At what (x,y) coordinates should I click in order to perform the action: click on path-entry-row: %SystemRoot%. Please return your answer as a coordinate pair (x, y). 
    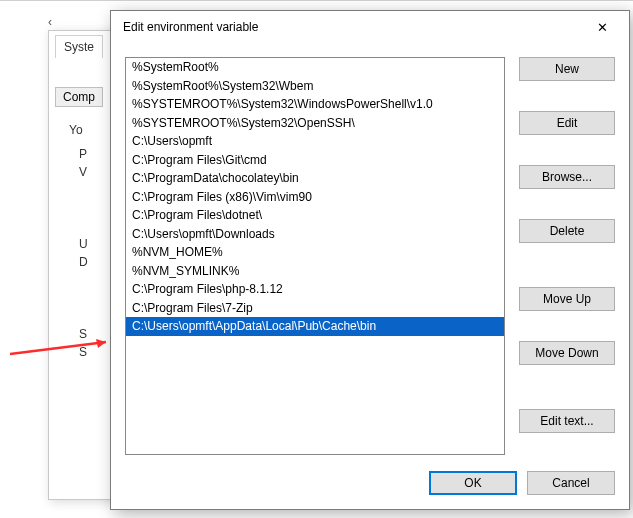
    Looking at the image, I should click on (315, 68).